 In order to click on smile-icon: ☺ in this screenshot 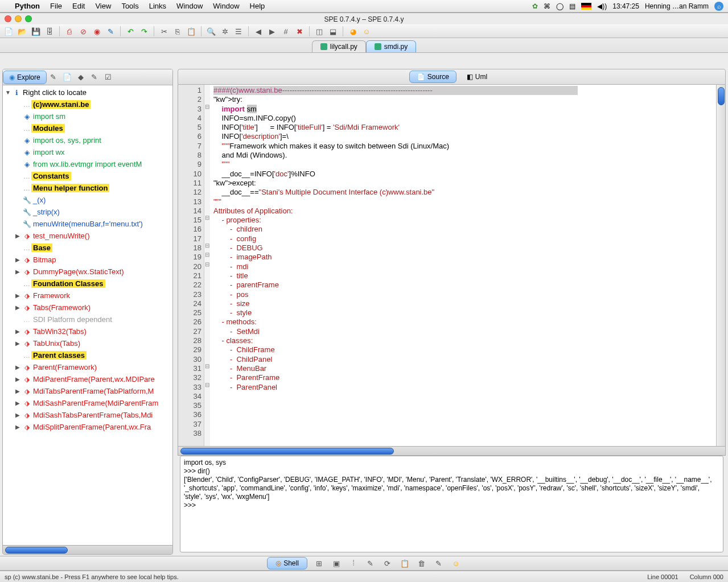, I will do `click(367, 31)`.